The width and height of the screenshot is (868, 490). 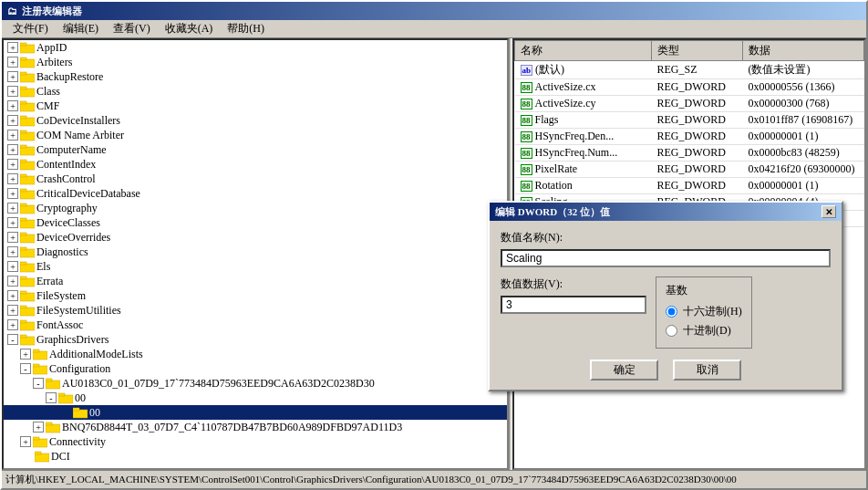 What do you see at coordinates (666, 370) in the screenshot?
I see `dialog-buttons: 确定 取消` at bounding box center [666, 370].